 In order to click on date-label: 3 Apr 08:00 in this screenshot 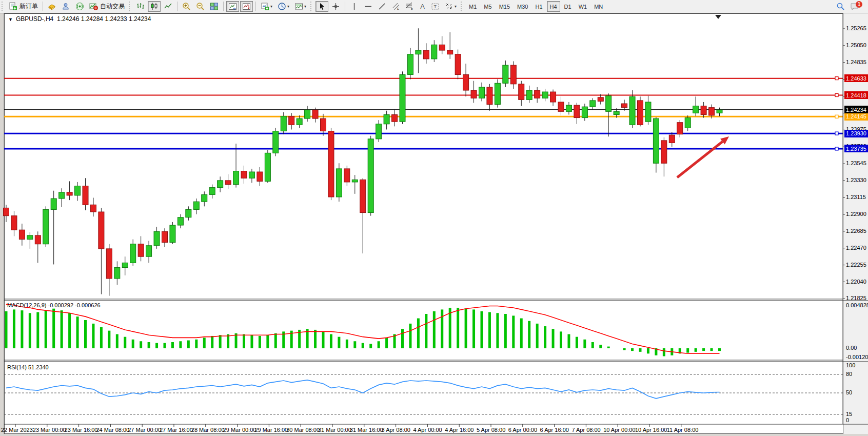, I will do `click(396, 430)`.